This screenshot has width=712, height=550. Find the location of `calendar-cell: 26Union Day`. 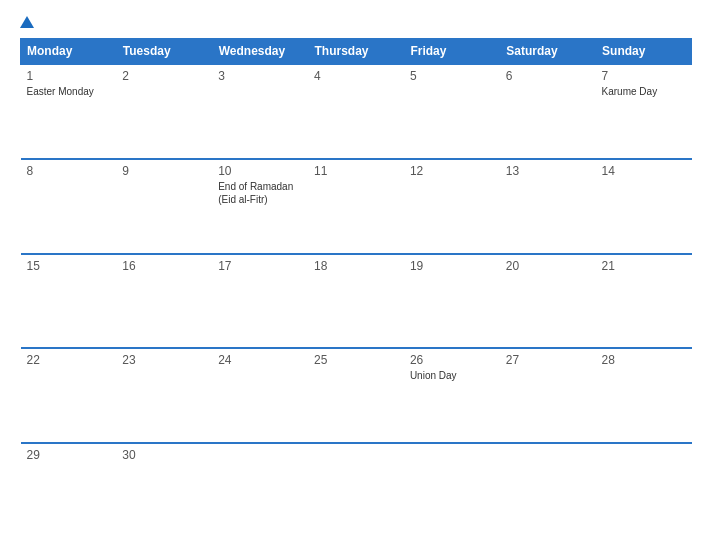

calendar-cell: 26Union Day is located at coordinates (452, 396).